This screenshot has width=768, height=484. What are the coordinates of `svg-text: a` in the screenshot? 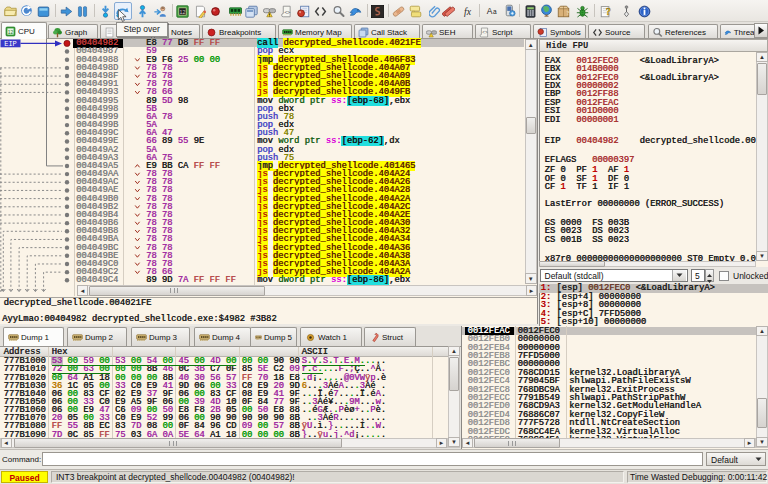 It's located at (495, 12).